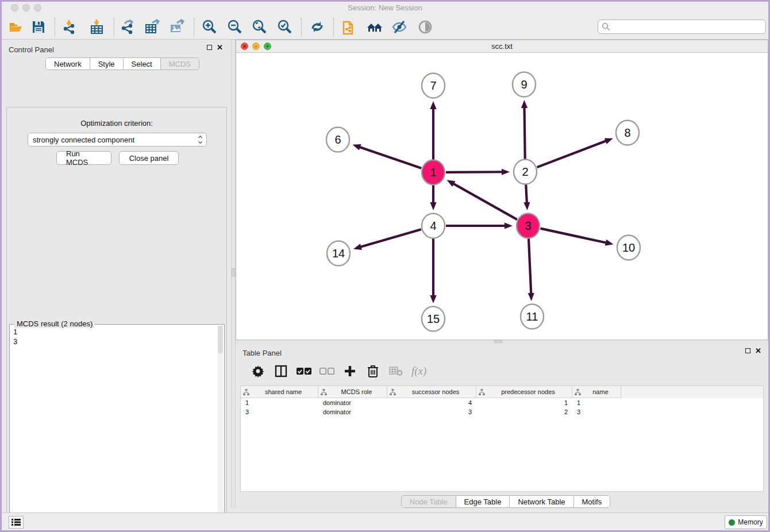 The image size is (770, 532). I want to click on column-header-name: name, so click(596, 392).